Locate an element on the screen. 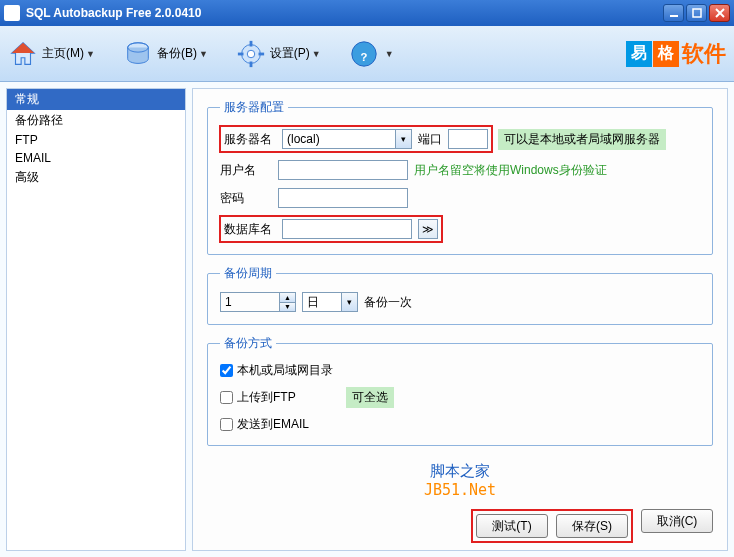  database-input is located at coordinates (347, 229).